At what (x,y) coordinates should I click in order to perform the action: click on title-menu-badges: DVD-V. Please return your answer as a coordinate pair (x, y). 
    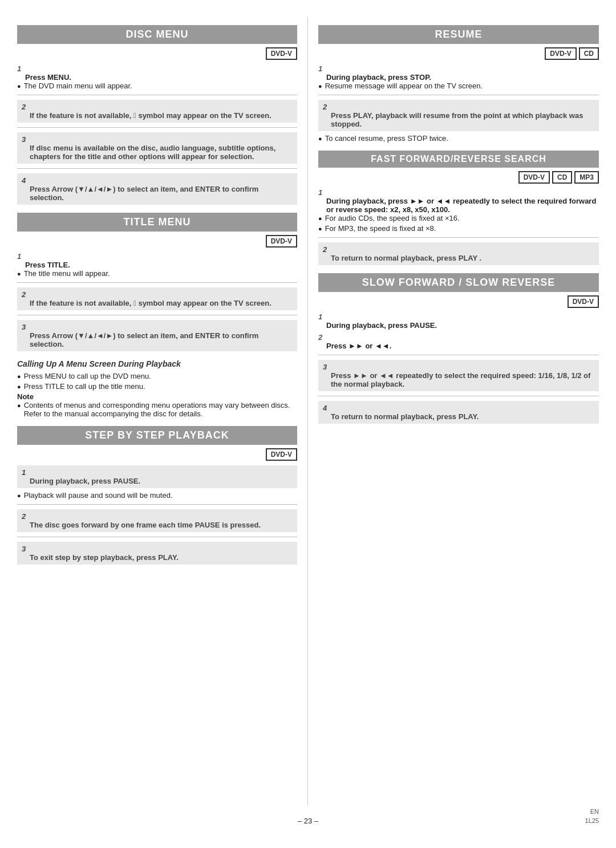
    Looking at the image, I should click on (157, 241).